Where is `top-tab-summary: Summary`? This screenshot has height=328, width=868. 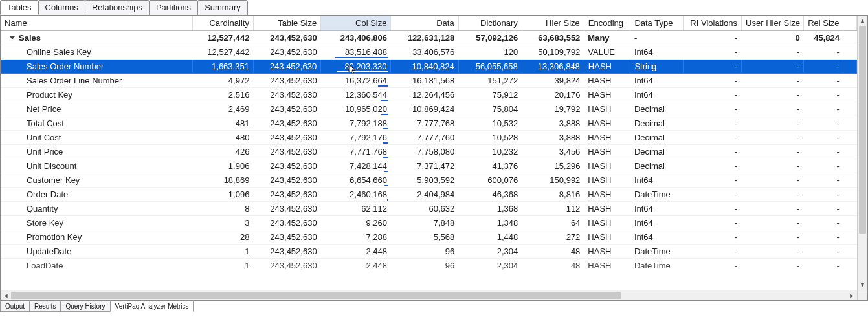
top-tab-summary: Summary is located at coordinates (223, 8).